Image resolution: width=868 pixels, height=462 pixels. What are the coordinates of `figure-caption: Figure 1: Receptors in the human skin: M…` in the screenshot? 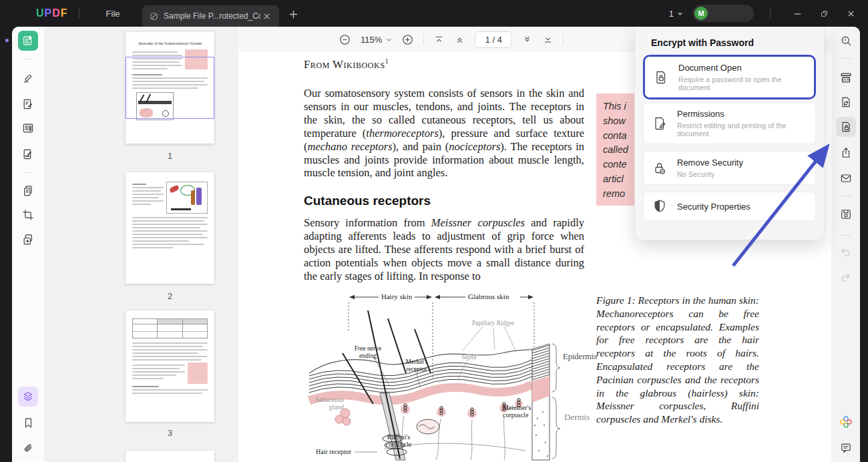 It's located at (678, 369).